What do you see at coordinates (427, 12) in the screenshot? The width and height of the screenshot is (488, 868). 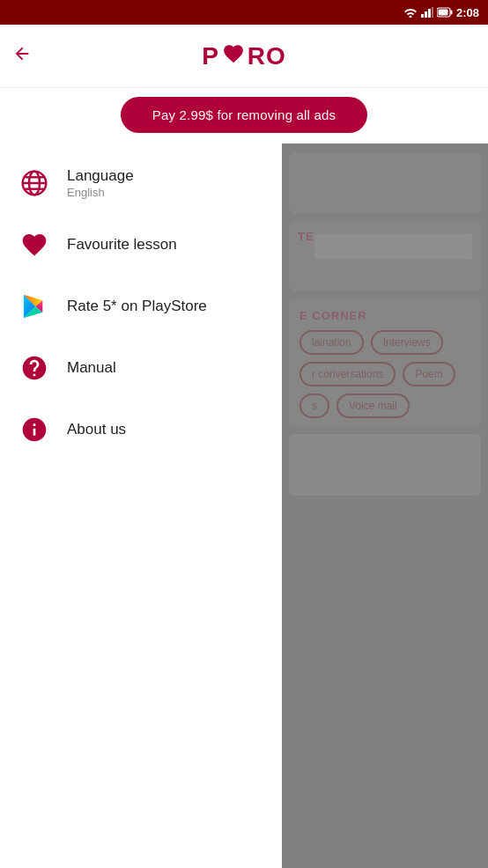 I see `signal-icon` at bounding box center [427, 12].